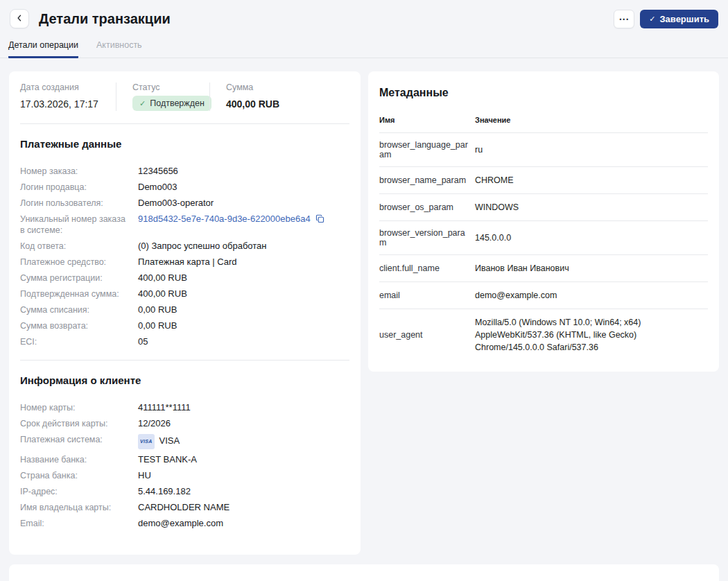 This screenshot has width=728, height=581. I want to click on detail-label: Номер карты:, so click(79, 408).